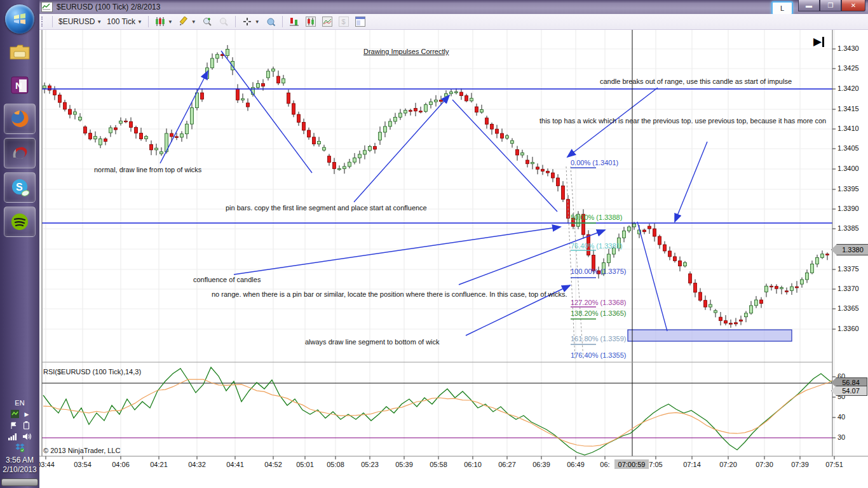 The width and height of the screenshot is (868, 488). What do you see at coordinates (224, 22) in the screenshot?
I see `zoom-out-button` at bounding box center [224, 22].